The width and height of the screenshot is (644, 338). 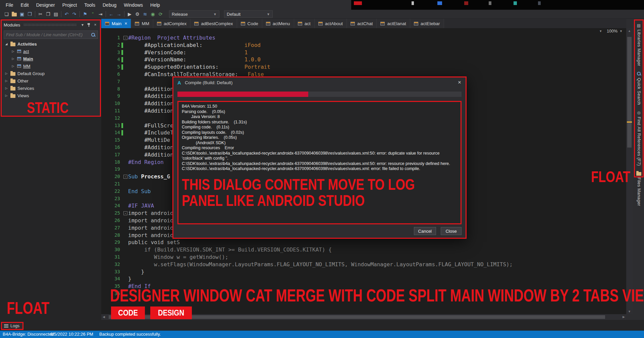 I want to click on tree-item-views: ▷Views, so click(x=51, y=96).